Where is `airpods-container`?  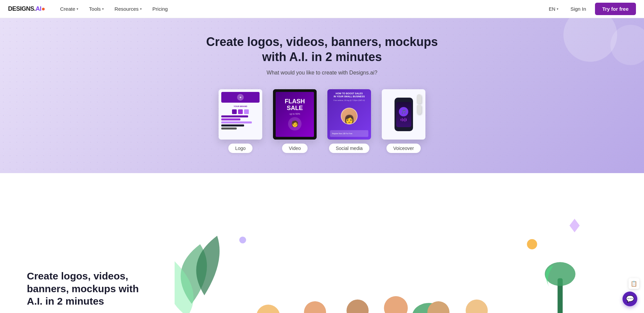
airpods-container is located at coordinates (419, 104).